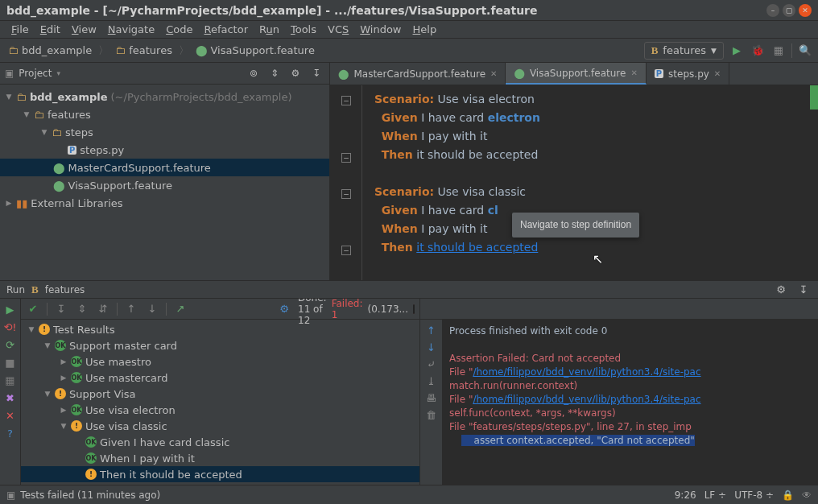 This screenshot has width=818, height=504. I want to click on close-button: ✕, so click(10, 415).